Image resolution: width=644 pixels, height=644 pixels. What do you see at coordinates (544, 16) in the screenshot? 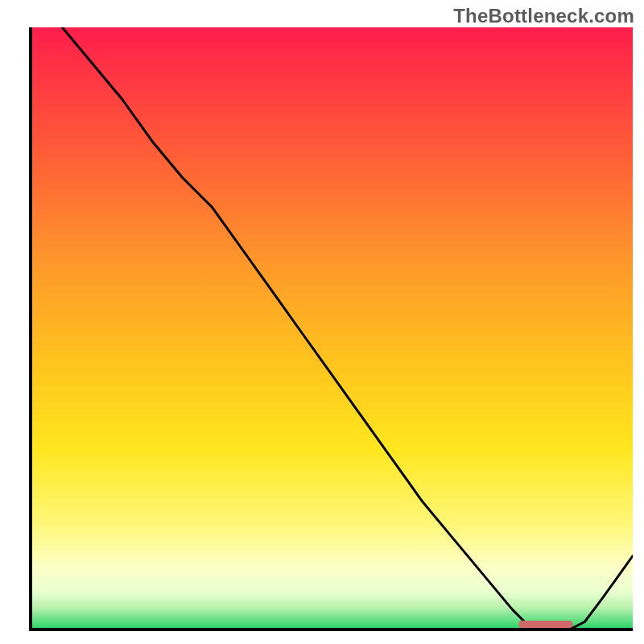
I see `watermark-text: TheBottleneck.com` at bounding box center [544, 16].